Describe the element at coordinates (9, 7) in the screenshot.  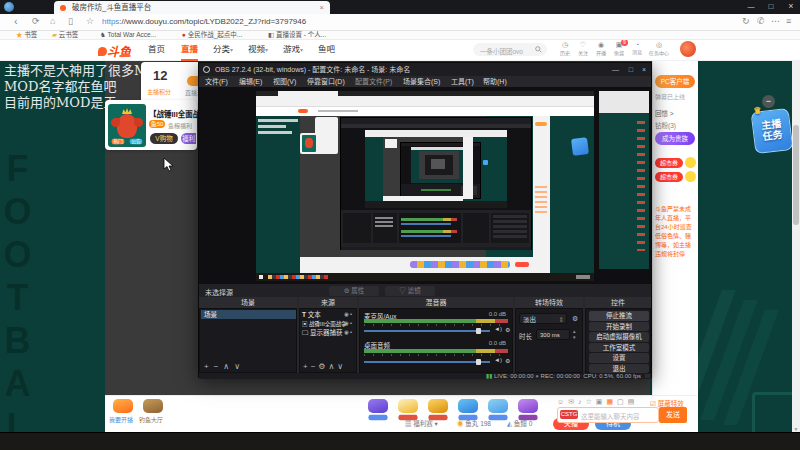
I see `browser-logo-icon` at that location.